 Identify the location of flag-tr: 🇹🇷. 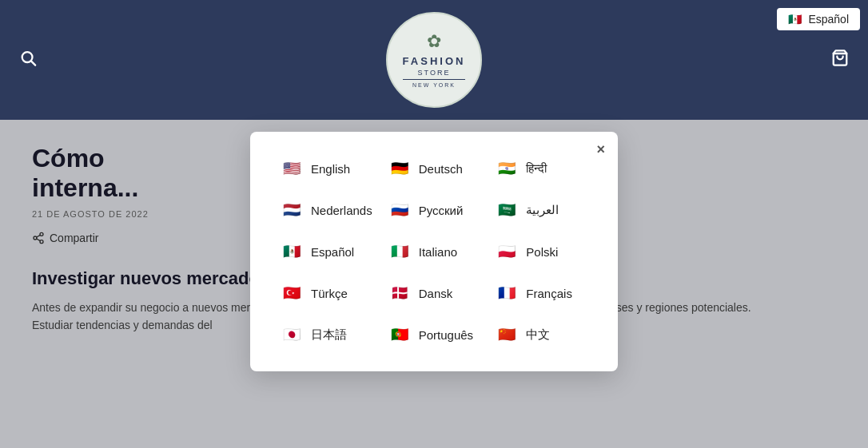
(292, 293).